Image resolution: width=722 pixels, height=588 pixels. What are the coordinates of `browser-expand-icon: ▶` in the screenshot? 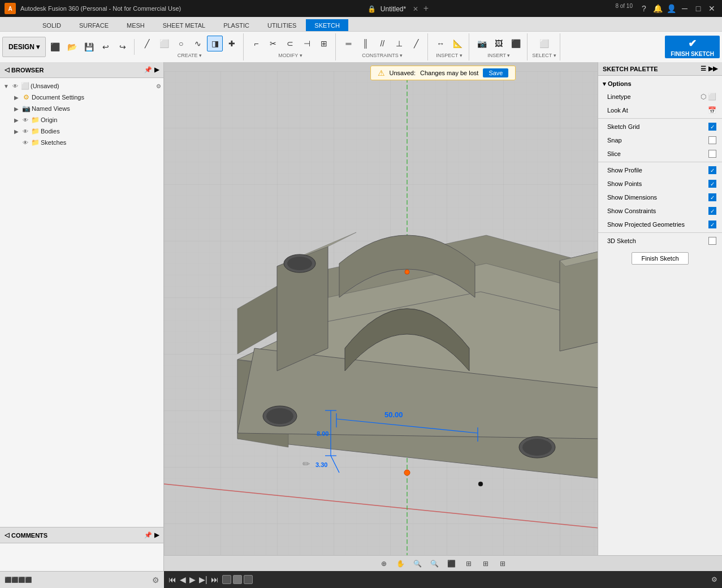 It's located at (157, 70).